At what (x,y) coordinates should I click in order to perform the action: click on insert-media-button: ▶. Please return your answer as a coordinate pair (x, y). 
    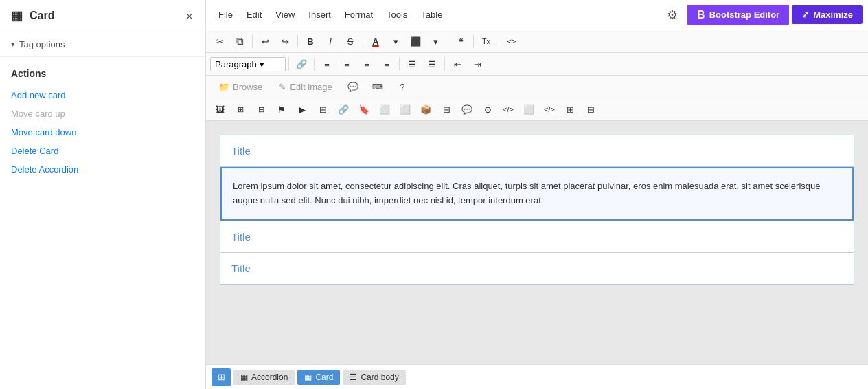
    Looking at the image, I should click on (302, 109).